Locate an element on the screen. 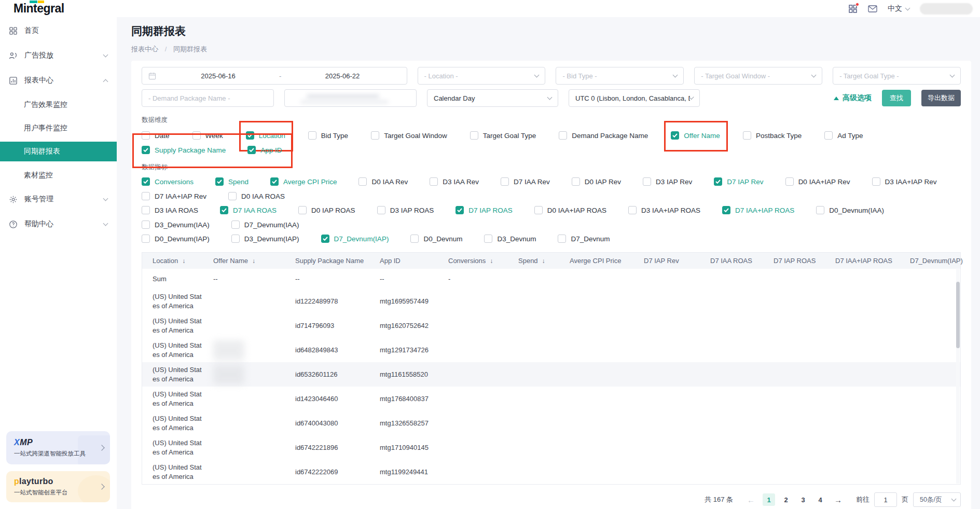  metric-checkbox-d7-devnum: D7_Devnum is located at coordinates (584, 239).